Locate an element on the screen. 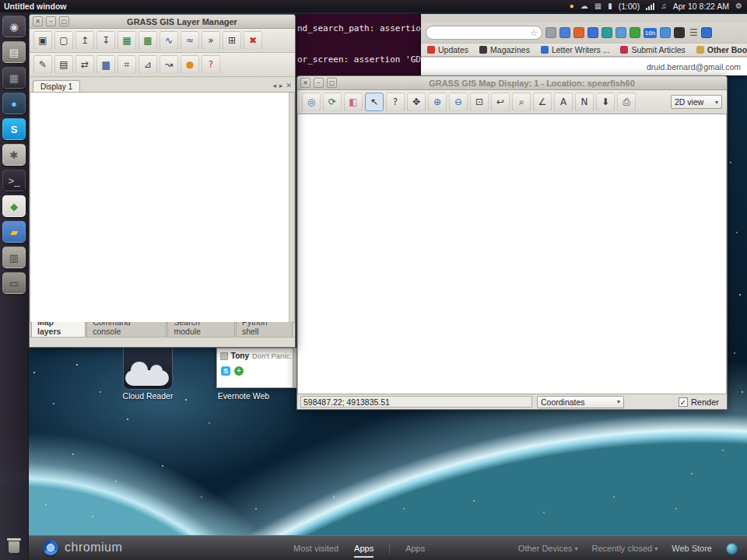 The height and width of the screenshot is (560, 747). computational-region-icon: ⌗ is located at coordinates (127, 65).